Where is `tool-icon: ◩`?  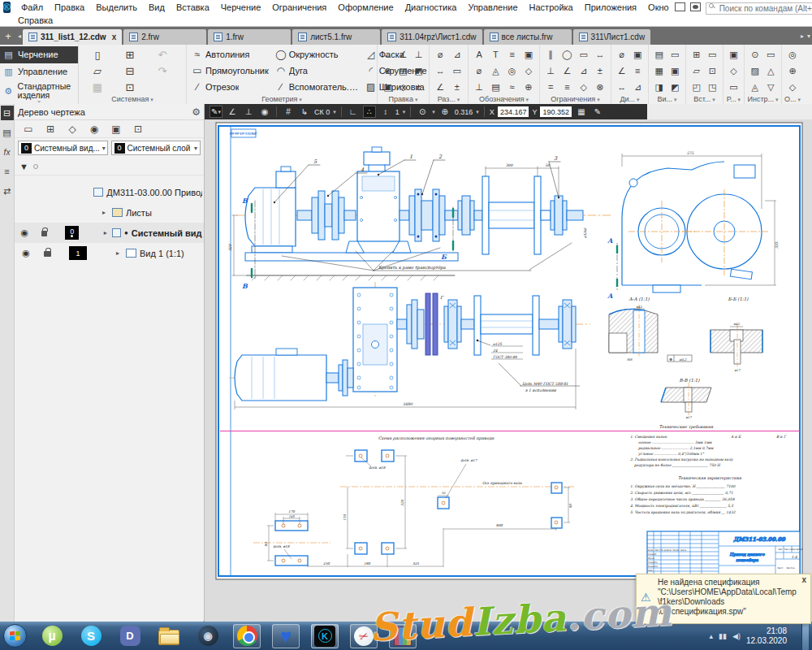
tool-icon: ◩ is located at coordinates (675, 87).